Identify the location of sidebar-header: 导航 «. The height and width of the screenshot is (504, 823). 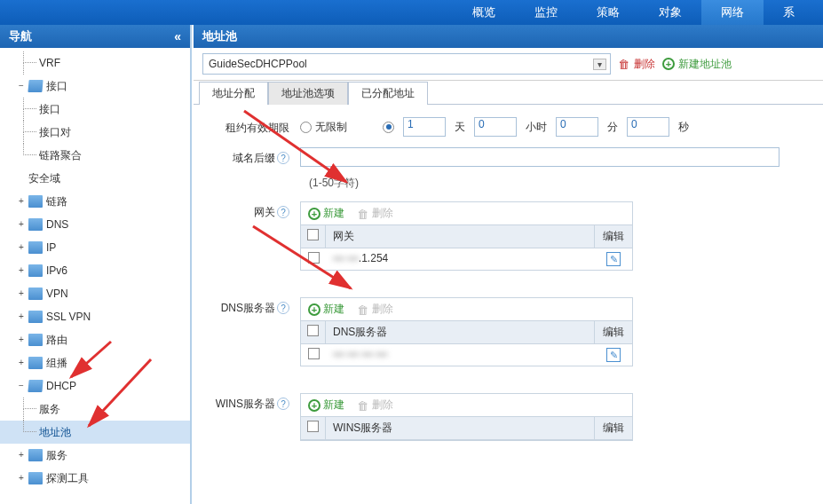
(95, 36).